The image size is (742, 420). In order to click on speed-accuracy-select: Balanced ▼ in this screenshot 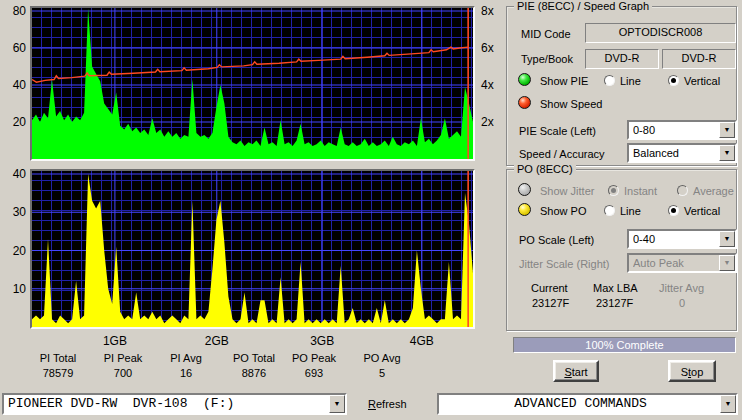, I will do `click(682, 153)`.